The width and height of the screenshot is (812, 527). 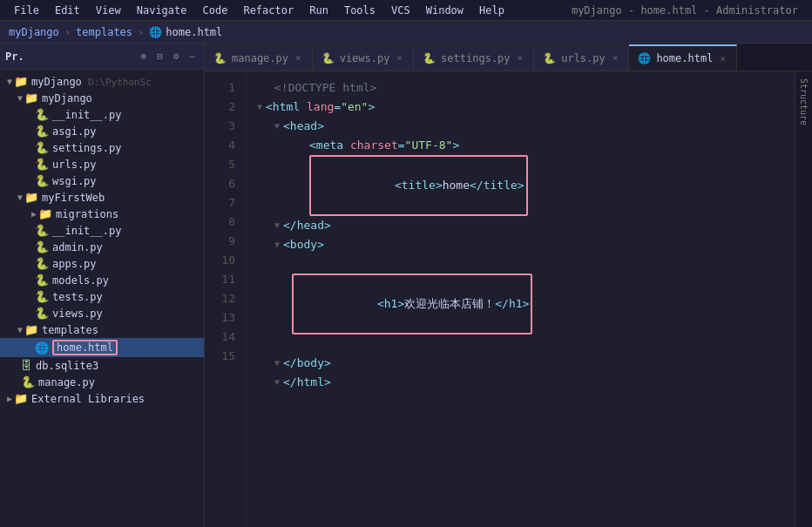 I want to click on tab-urls-py: 🐍 urls.py ×, so click(x=582, y=57).